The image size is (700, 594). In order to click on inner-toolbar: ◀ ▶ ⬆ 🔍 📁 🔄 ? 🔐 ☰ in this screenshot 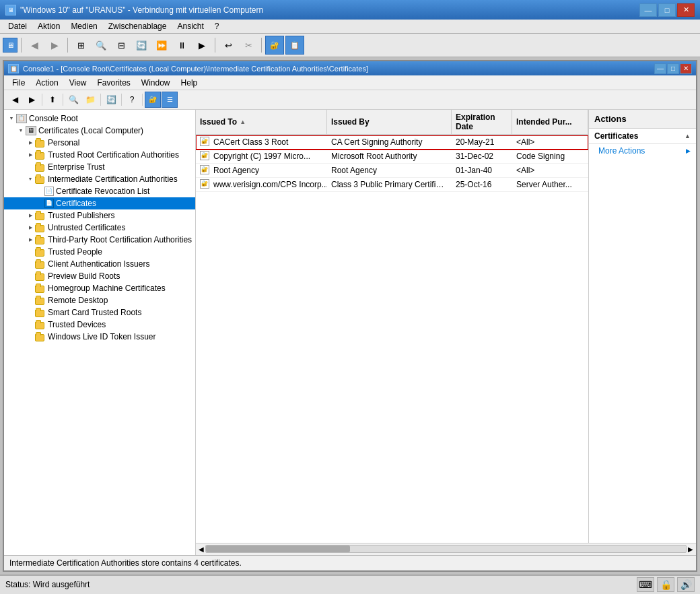, I will do `click(350, 100)`.